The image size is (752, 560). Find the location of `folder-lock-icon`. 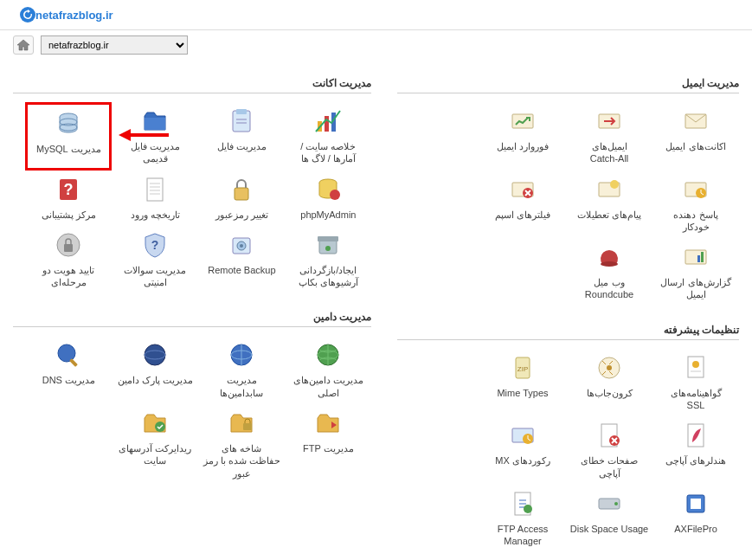

folder-lock-icon is located at coordinates (241, 424).